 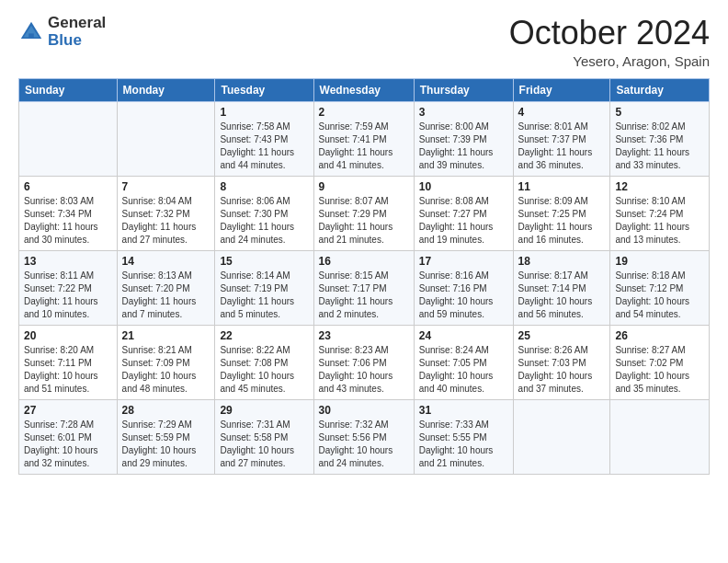 What do you see at coordinates (562, 138) in the screenshot?
I see `calendar-cell: 4Sunrise: 8:01 AM Sunset: 7:37 PM Daylig…` at bounding box center [562, 138].